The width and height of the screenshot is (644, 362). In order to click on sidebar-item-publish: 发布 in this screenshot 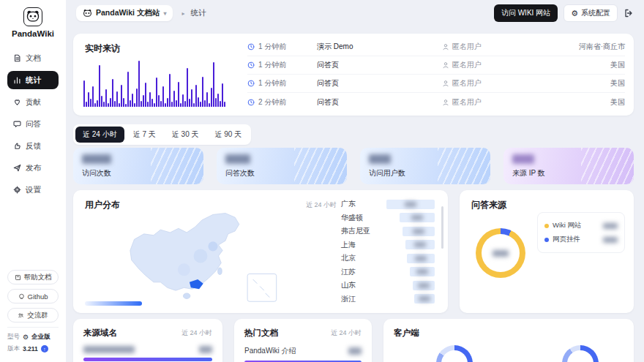, I will do `click(33, 168)`.